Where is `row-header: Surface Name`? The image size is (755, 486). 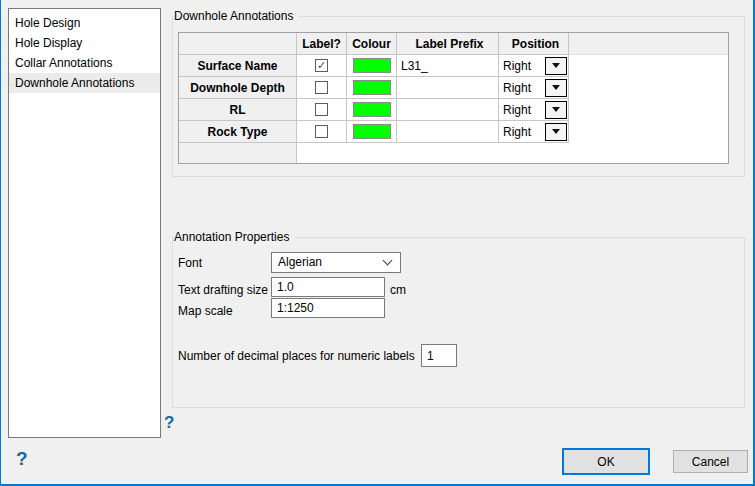 row-header: Surface Name is located at coordinates (238, 66).